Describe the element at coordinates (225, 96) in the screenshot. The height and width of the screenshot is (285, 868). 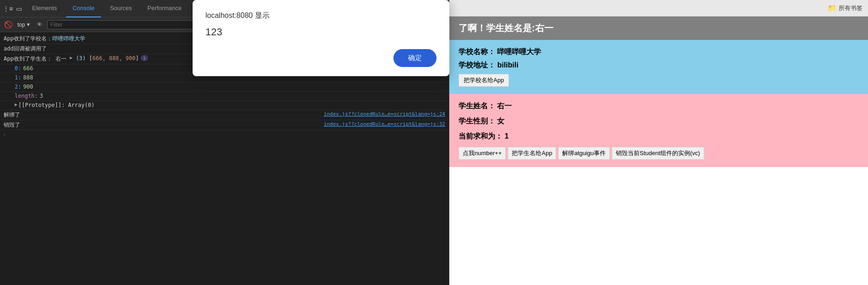
I see `array-length: length: 3` at that location.